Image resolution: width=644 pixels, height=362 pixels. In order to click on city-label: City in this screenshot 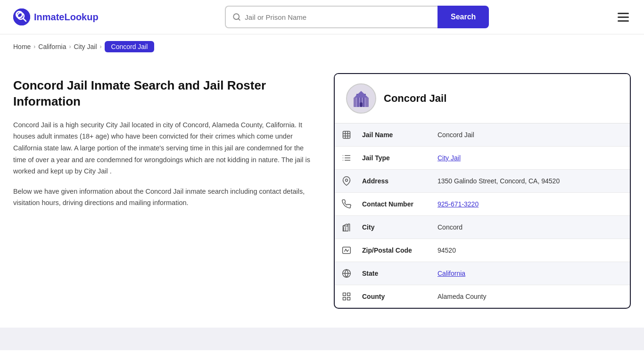, I will do `click(396, 227)`.